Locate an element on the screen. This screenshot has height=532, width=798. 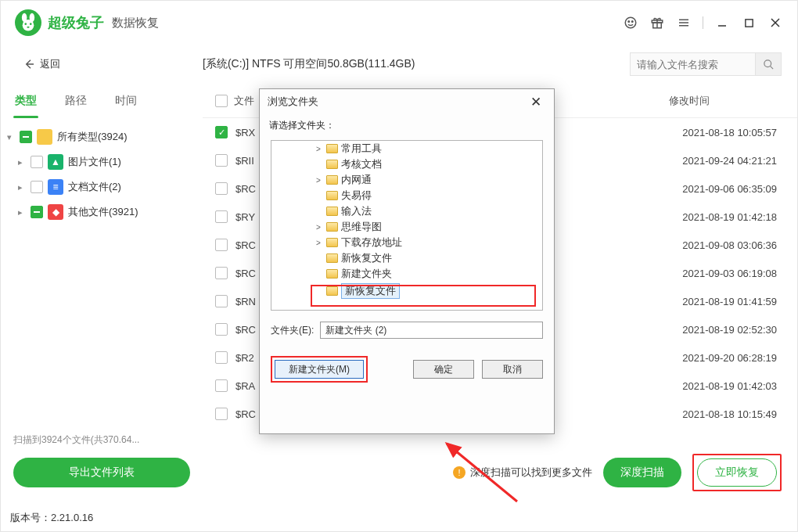
footer-bar: ! 深度扫描可以找到更多文件 深度扫描 立即恢复 is located at coordinates (500, 473).